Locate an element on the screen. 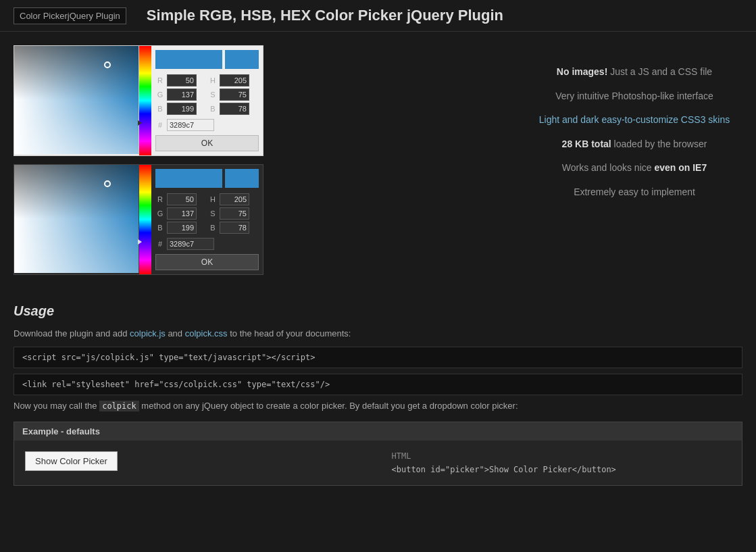 This screenshot has width=756, height=552. picker2-inputs: R 50 H 205 G 137 S 75 is located at coordinates (207, 214).